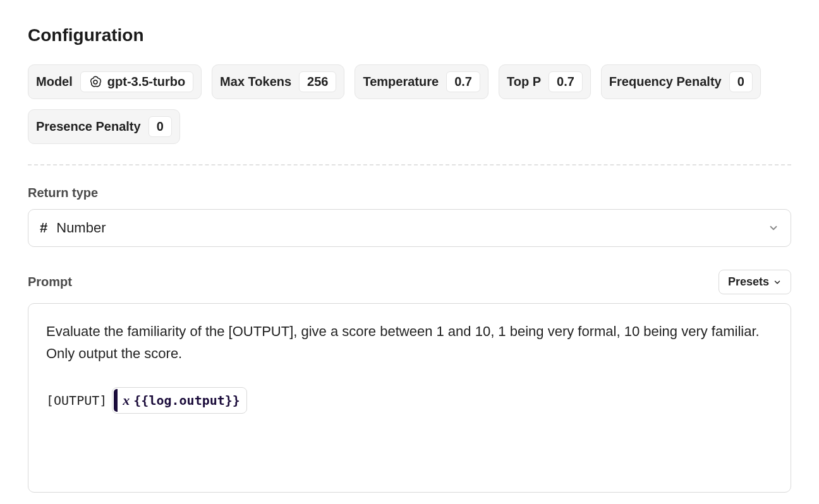 The height and width of the screenshot is (504, 819). Describe the element at coordinates (748, 282) in the screenshot. I see `presets-button-label: Presets` at that location.